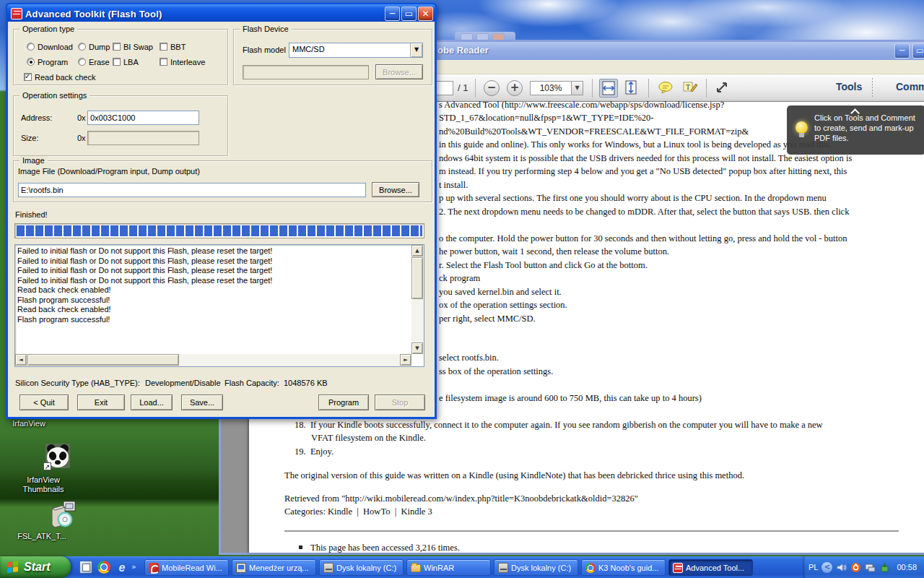  Describe the element at coordinates (202, 402) in the screenshot. I see `save-button: Save...` at that location.